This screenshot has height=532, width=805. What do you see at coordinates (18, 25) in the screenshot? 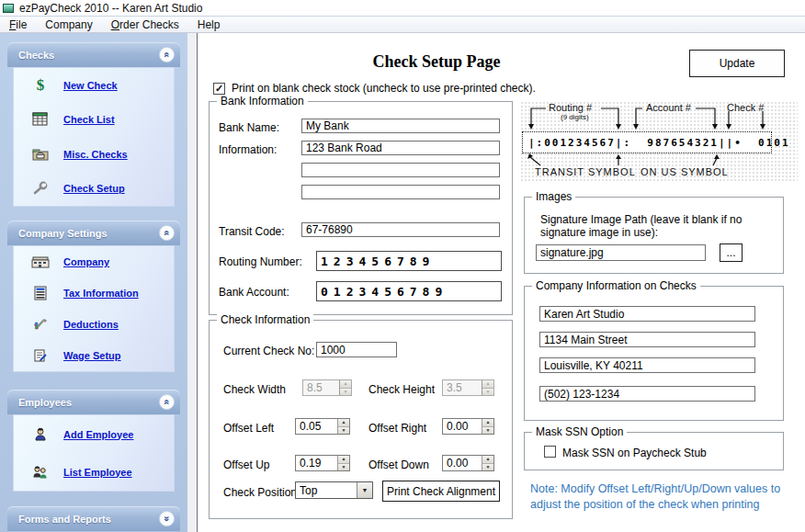
I see `menu-file: File` at bounding box center [18, 25].